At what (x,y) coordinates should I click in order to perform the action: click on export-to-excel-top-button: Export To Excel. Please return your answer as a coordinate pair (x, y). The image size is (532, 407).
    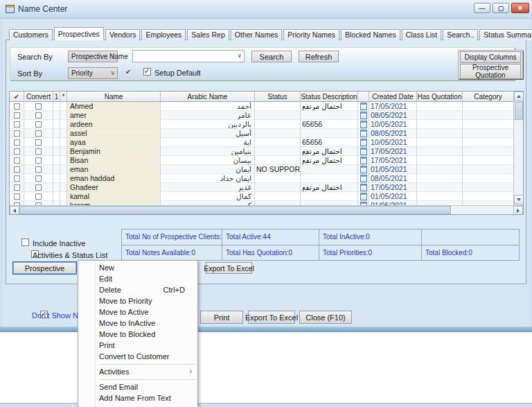
    Looking at the image, I should click on (229, 268).